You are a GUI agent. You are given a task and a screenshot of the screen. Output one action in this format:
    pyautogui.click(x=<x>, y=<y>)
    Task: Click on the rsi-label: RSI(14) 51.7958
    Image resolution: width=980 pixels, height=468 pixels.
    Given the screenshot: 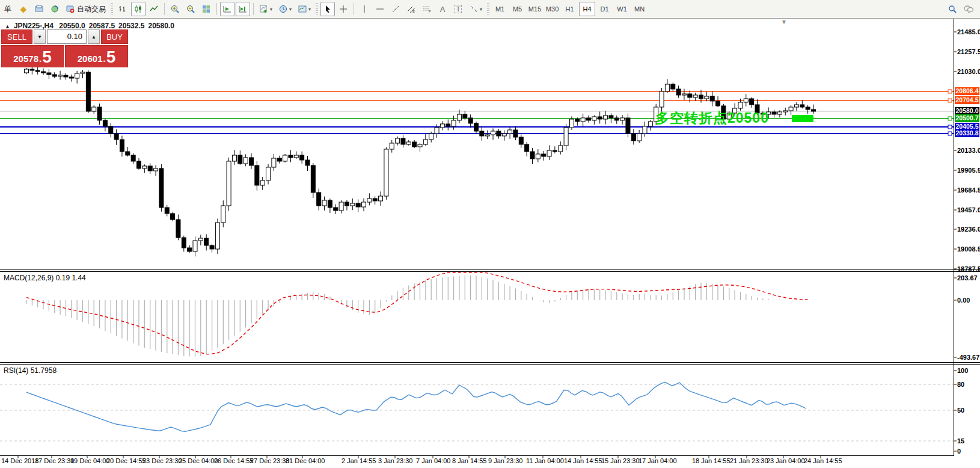 What is the action you would take?
    pyautogui.click(x=30, y=371)
    